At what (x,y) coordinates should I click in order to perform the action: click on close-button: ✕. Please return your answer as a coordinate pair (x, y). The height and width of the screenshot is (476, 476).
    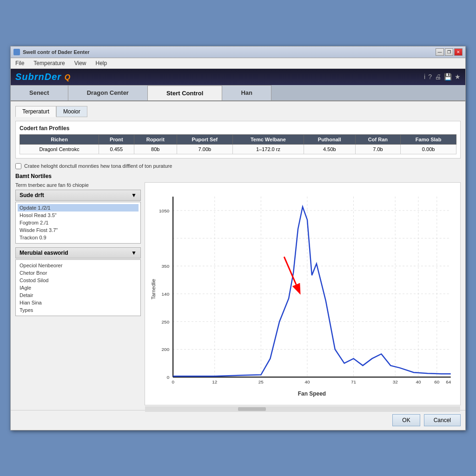
    Looking at the image, I should click on (458, 52).